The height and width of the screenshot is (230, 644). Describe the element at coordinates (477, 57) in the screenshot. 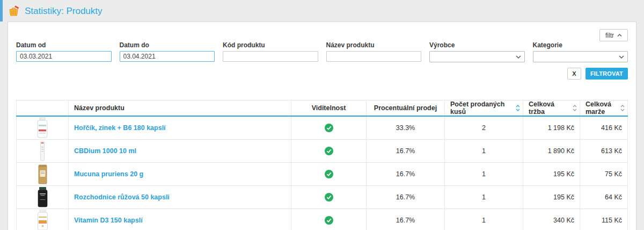

I see `vyrobce-select` at that location.